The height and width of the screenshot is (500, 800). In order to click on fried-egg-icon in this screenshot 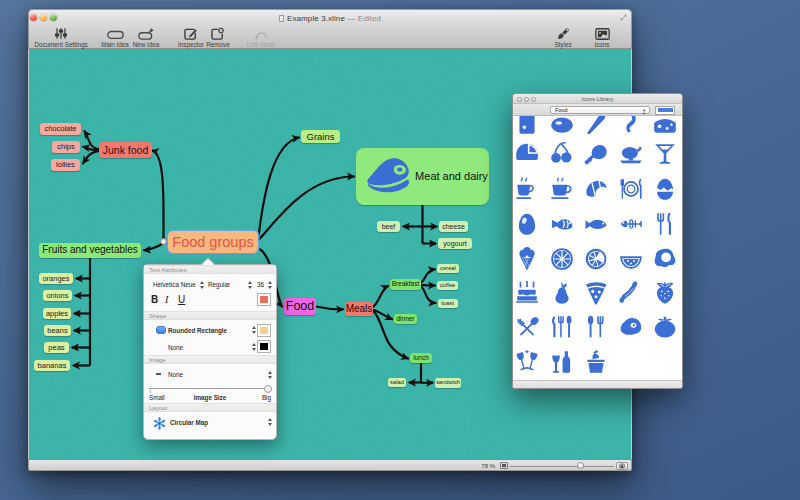, I will do `click(665, 259)`.